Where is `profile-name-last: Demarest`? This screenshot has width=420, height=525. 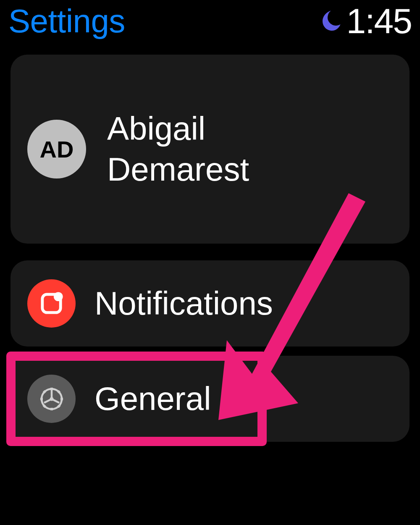
profile-name-last: Demarest is located at coordinates (178, 169).